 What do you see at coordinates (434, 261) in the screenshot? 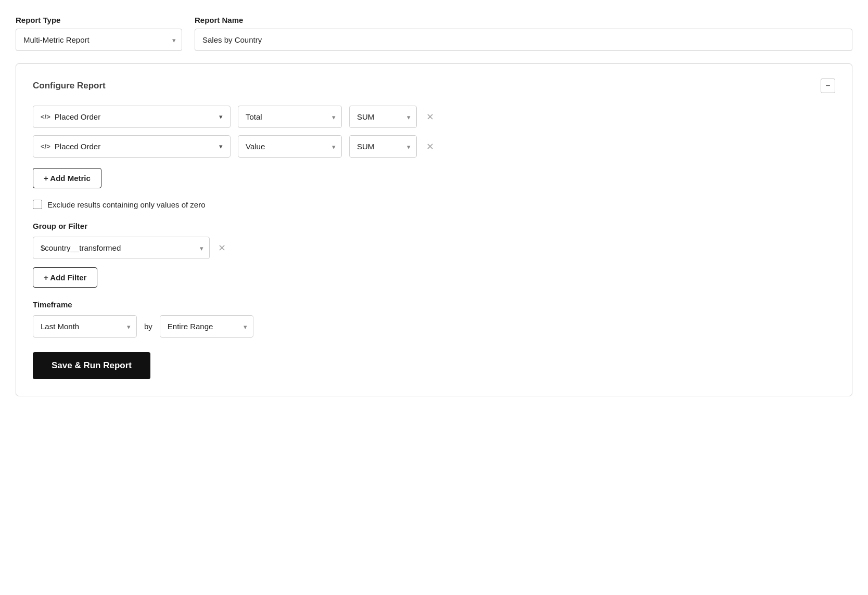
I see `group-filter-section: Group or Filter $country__transformed ▾ …` at bounding box center [434, 261].